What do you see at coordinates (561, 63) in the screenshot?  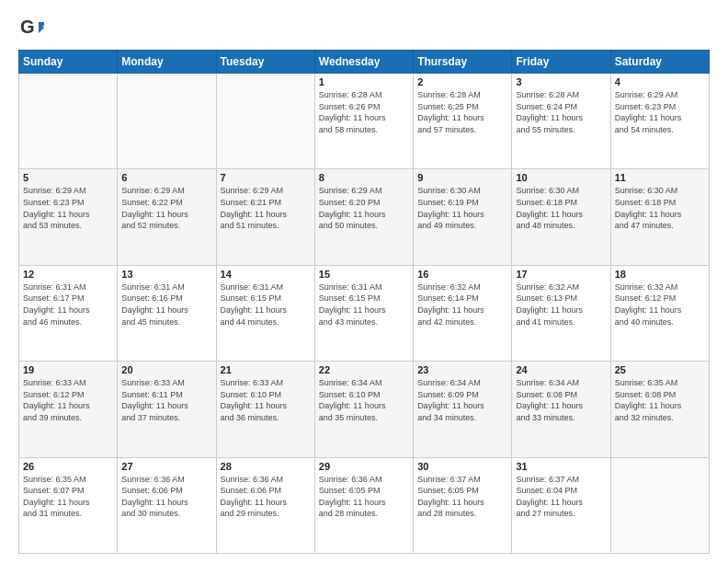 I see `weekday-header-friday: Friday` at bounding box center [561, 63].